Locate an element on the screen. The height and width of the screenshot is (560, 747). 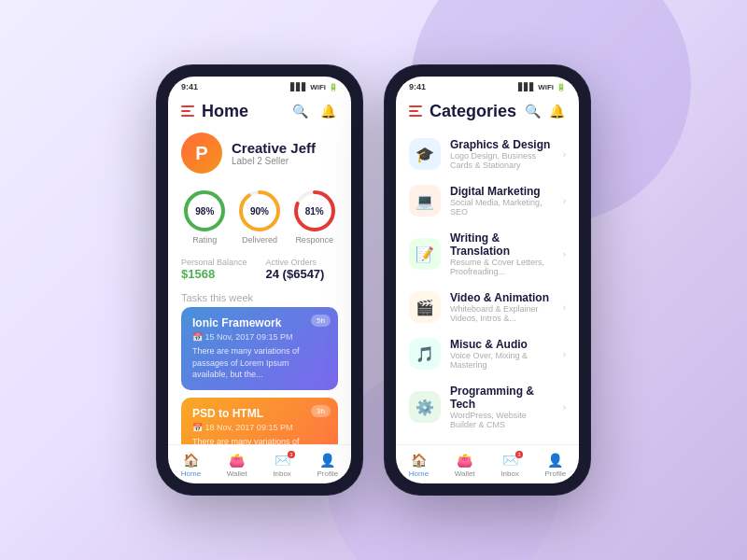
cat-nav-profile-label: Profile is located at coordinates (555, 474).